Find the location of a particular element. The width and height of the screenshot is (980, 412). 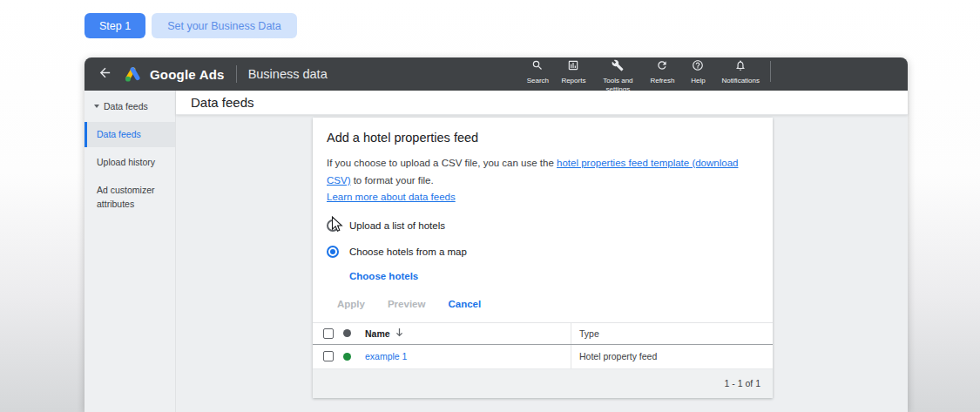

description-text: If you choose to upload a CSV file, you … is located at coordinates (442, 163).